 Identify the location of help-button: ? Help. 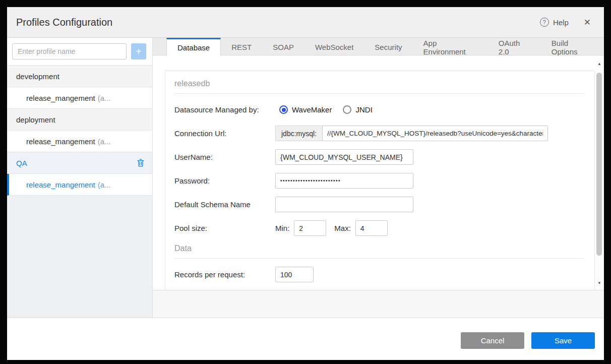
(555, 22).